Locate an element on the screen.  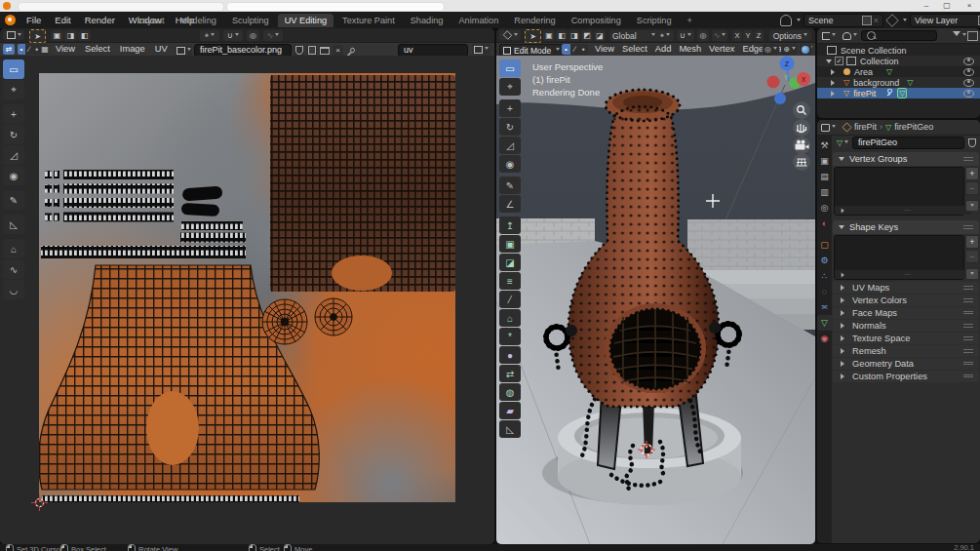
workspace-tab-shading: Shading is located at coordinates (427, 20).